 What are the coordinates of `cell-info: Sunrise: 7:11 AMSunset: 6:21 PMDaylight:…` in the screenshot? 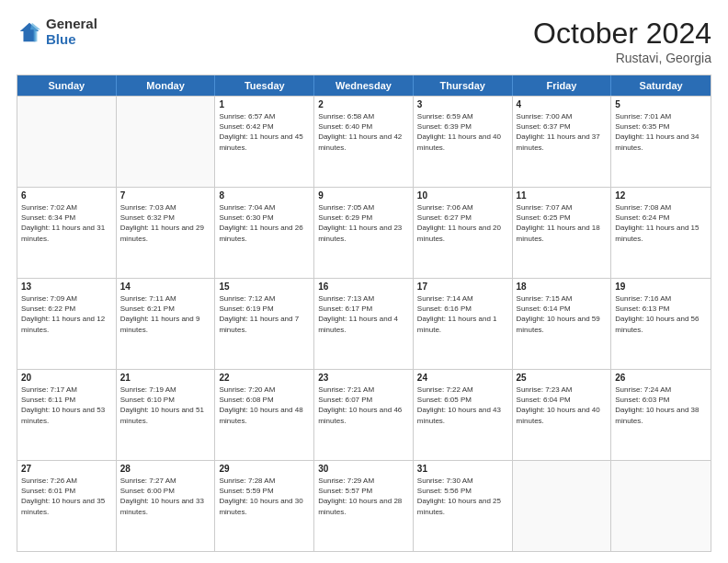 It's located at (165, 315).